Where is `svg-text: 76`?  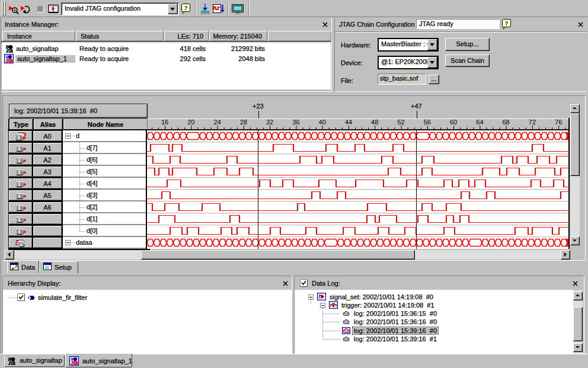
svg-text: 76 is located at coordinates (558, 122).